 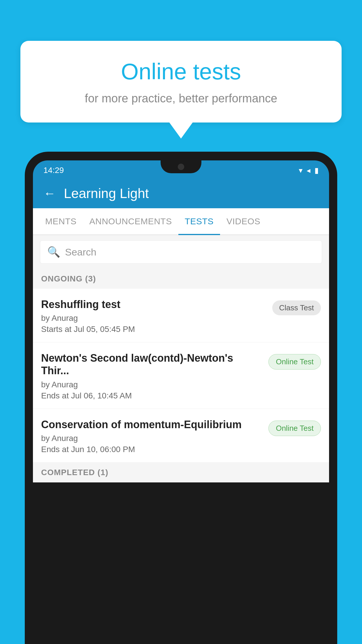 I want to click on speech-bubble-subtitle: for more practice, better performance, so click(x=181, y=99).